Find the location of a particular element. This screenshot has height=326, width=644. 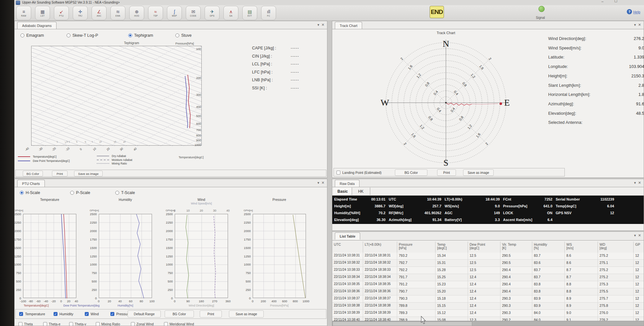

scrollbar-thumb is located at coordinates (402, 324).